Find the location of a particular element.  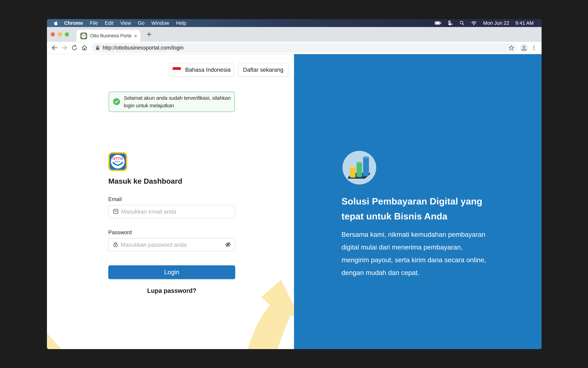

logo-smile-icon is located at coordinates (118, 162).